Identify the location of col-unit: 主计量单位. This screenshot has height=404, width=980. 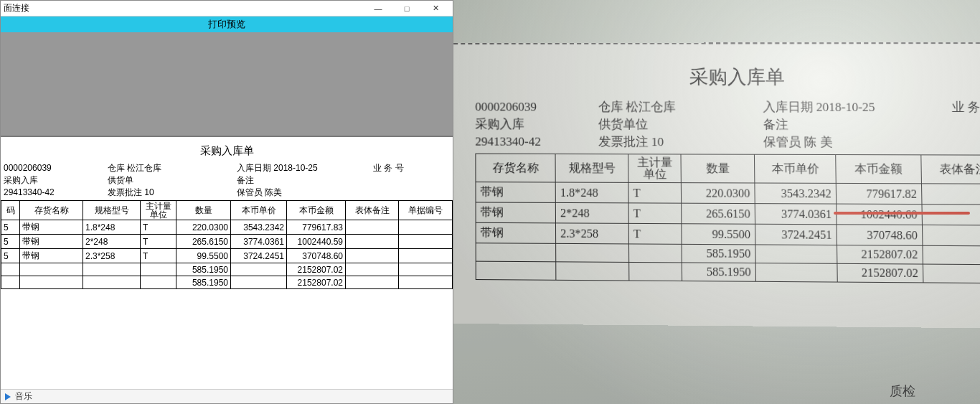
(159, 211).